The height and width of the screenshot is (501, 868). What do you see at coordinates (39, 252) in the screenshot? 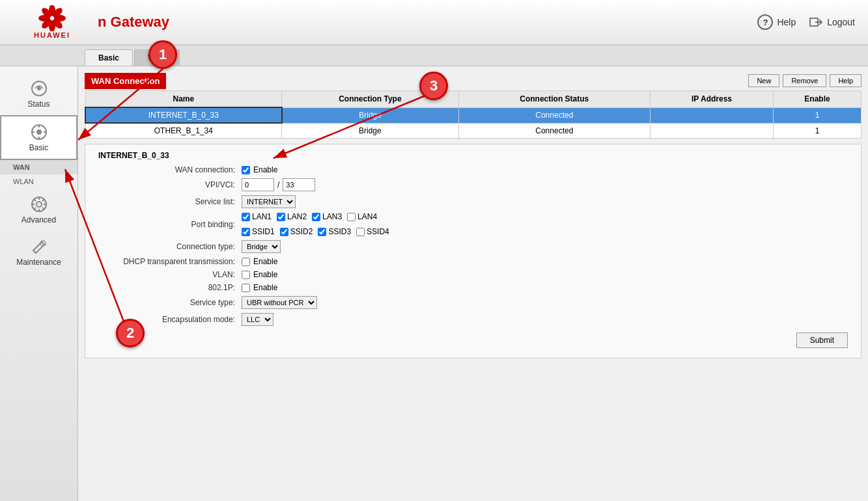
I see `sidebar-item-maintenance: Maintenance` at bounding box center [39, 252].